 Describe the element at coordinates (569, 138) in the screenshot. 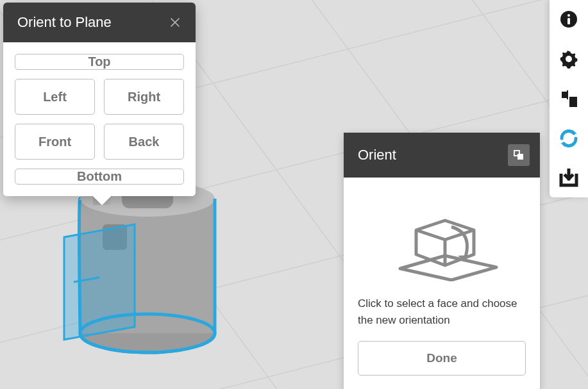

I see `orient-tool` at that location.